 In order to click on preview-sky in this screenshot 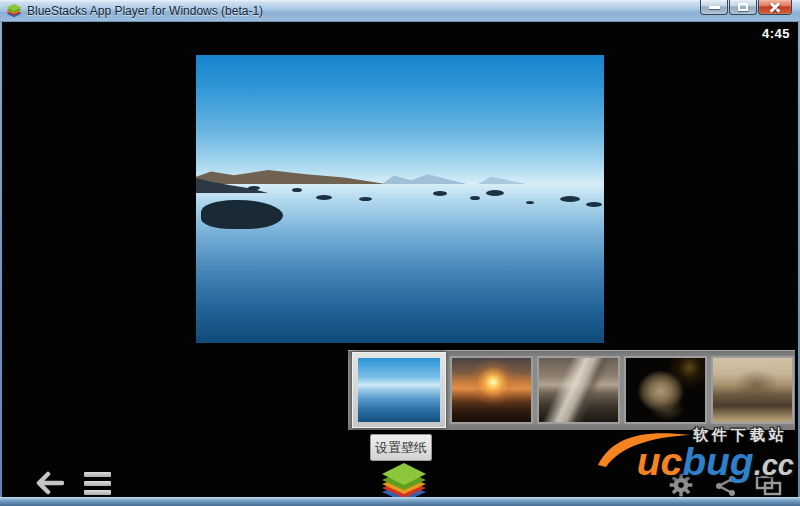, I will do `click(400, 119)`.